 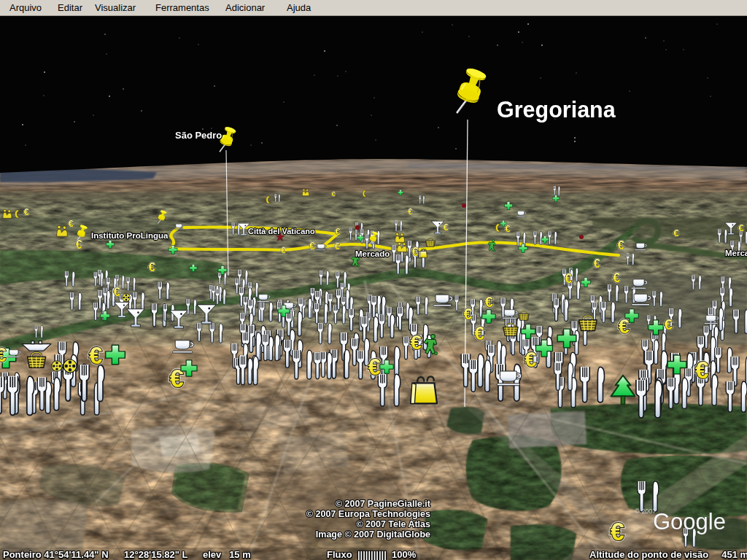 I want to click on svg-text: © 2007 PagineGialle.it, so click(x=384, y=504).